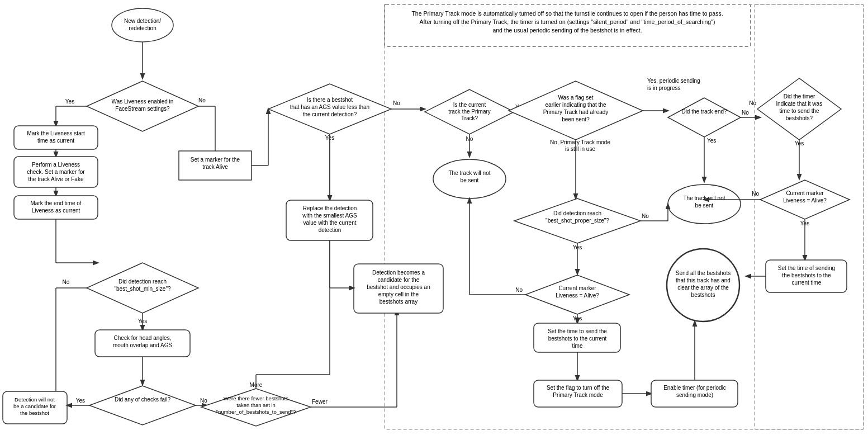 The height and width of the screenshot is (435, 868). What do you see at coordinates (320, 401) in the screenshot?
I see `svg-text: Fewer` at bounding box center [320, 401].